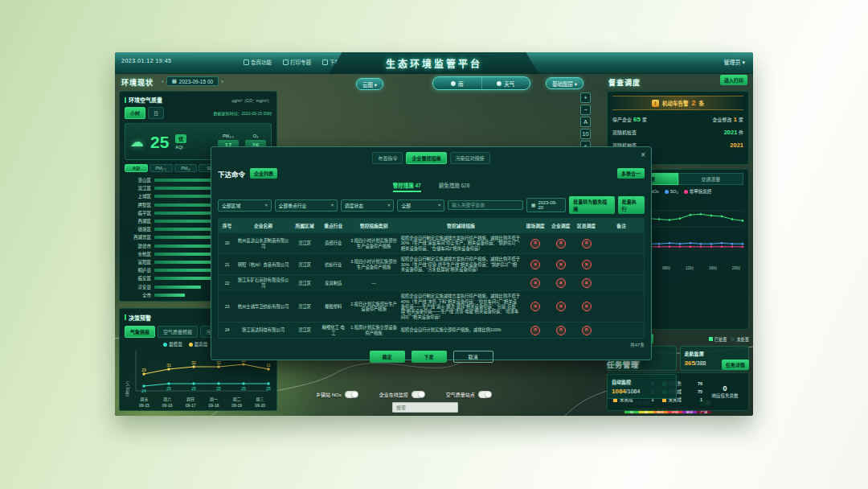  Describe the element at coordinates (186, 168) in the screenshot. I see `pollutant-tab: PM₁₀` at that location.